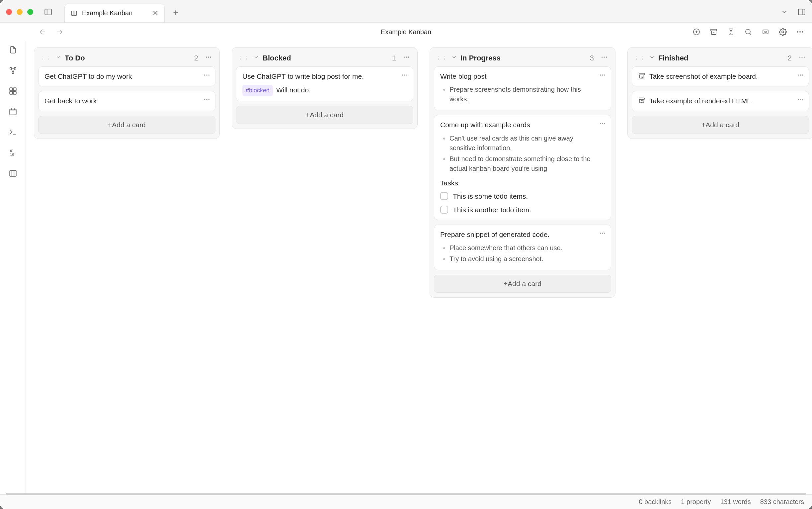 Image resolution: width=812 pixels, height=509 pixels. Describe the element at coordinates (48, 12) in the screenshot. I see `left-sidebar-toggle-icon` at that location.